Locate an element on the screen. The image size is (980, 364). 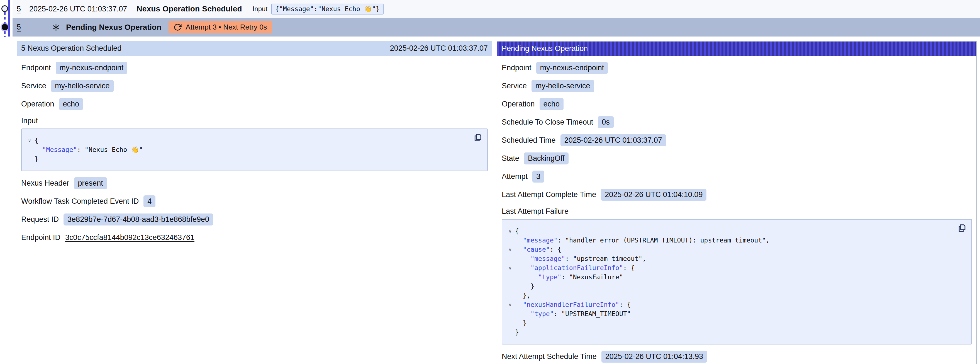
json-line: "type": "NexusFailure" is located at coordinates (730, 277).